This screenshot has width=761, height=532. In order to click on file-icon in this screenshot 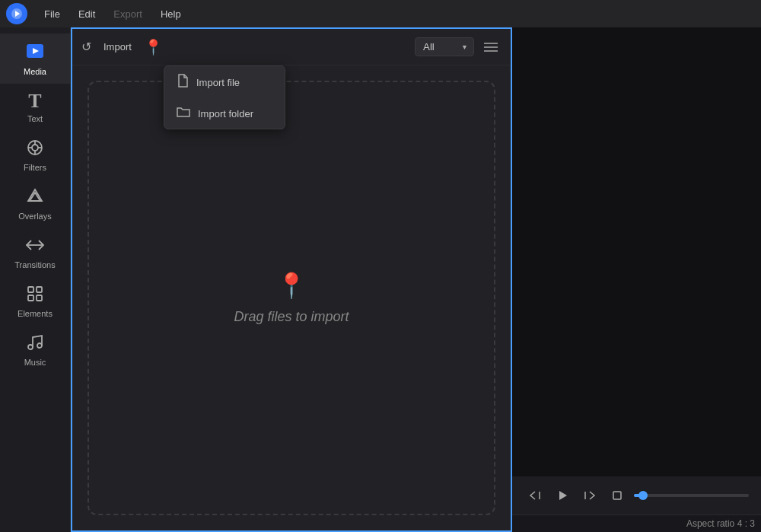, I will do `click(183, 82)`.